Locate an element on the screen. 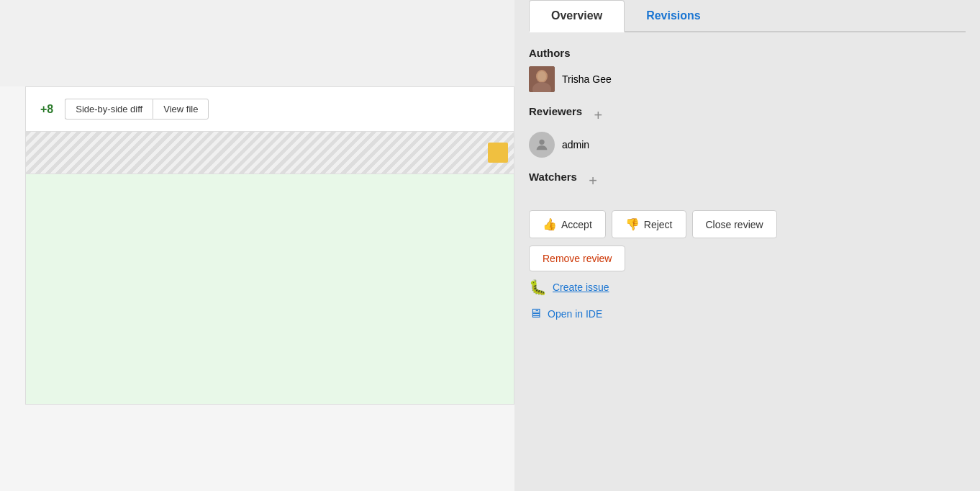 The height and width of the screenshot is (491, 980). thumbs-up-icon: 👍 is located at coordinates (550, 225).